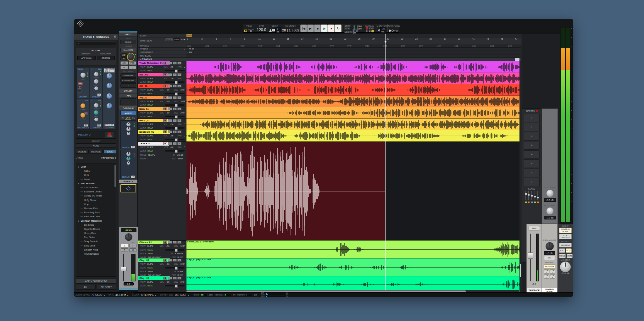  I want to click on pad-button: PAD, so click(80, 84).